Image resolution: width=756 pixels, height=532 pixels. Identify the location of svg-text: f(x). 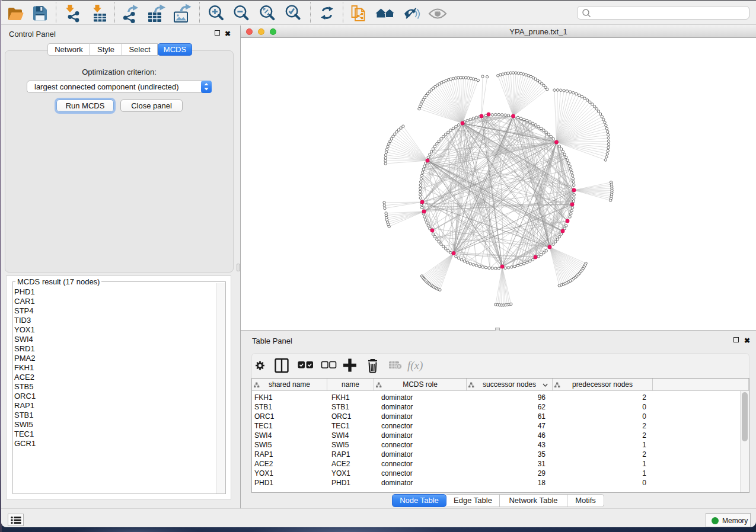
(415, 366).